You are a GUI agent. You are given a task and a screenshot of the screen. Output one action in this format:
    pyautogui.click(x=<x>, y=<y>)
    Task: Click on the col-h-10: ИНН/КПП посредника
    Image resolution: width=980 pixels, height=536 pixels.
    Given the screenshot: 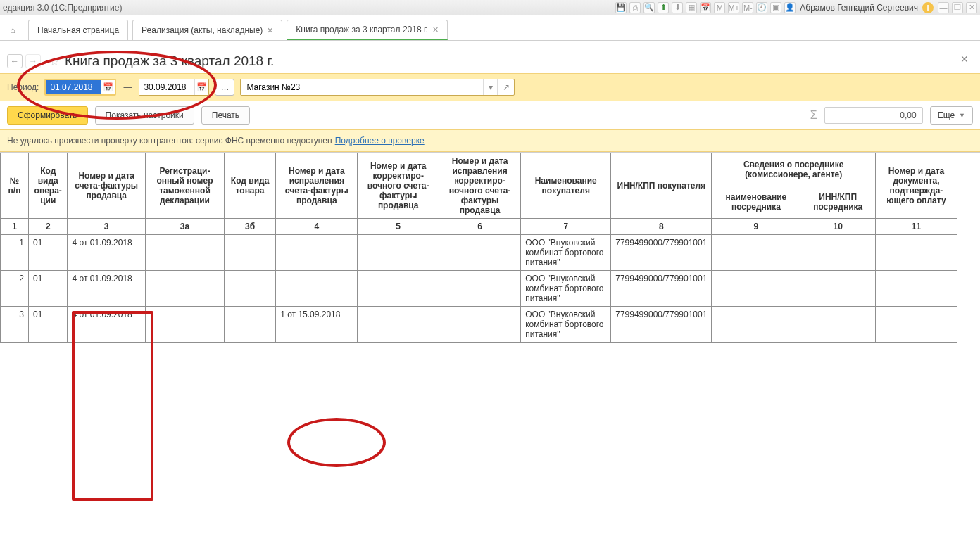 What is the action you would take?
    pyautogui.click(x=838, y=203)
    